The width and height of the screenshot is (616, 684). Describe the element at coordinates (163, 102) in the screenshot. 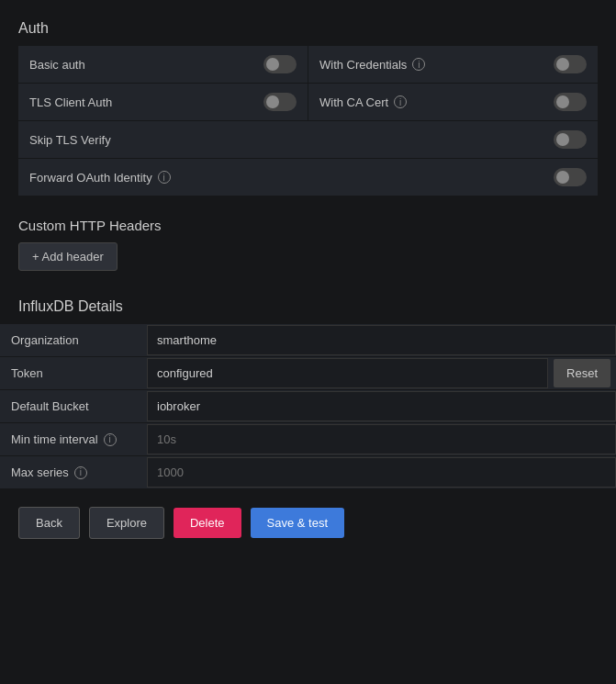

I see `tls-client-auth-row: TLS Client Auth` at that location.